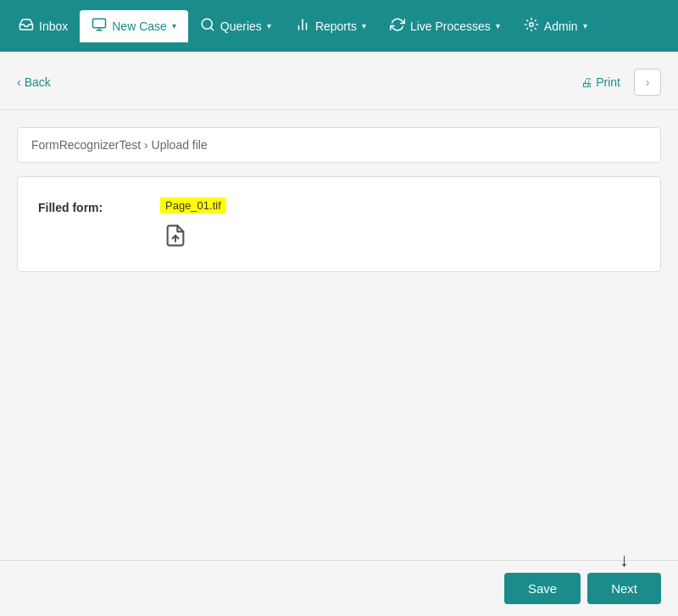 The width and height of the screenshot is (678, 616). Describe the element at coordinates (208, 26) in the screenshot. I see `queries-icon` at that location.